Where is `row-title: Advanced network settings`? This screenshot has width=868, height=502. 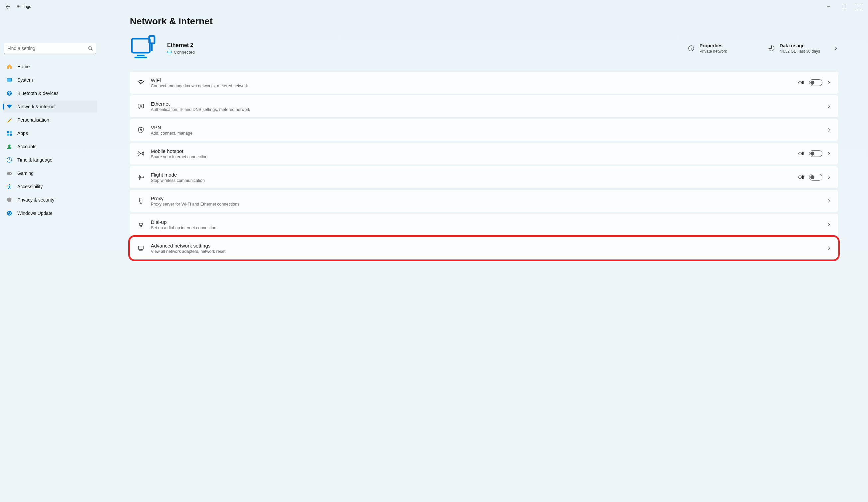 row-title: Advanced network settings is located at coordinates (486, 246).